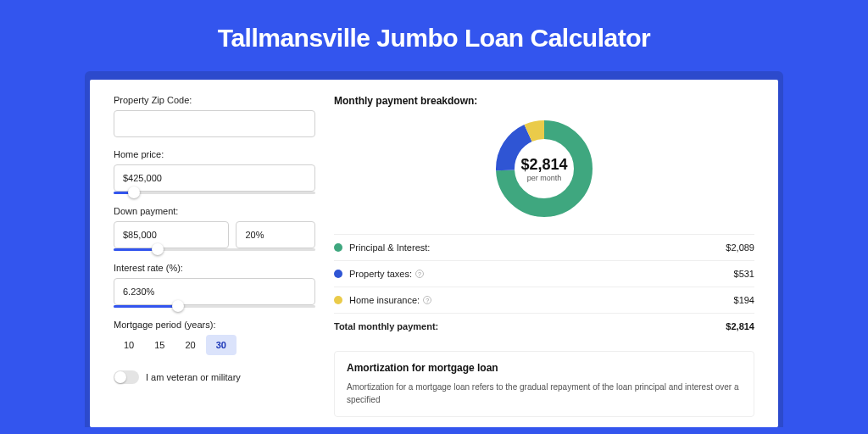  What do you see at coordinates (744, 300) in the screenshot?
I see `val-insurance: $194` at bounding box center [744, 300].